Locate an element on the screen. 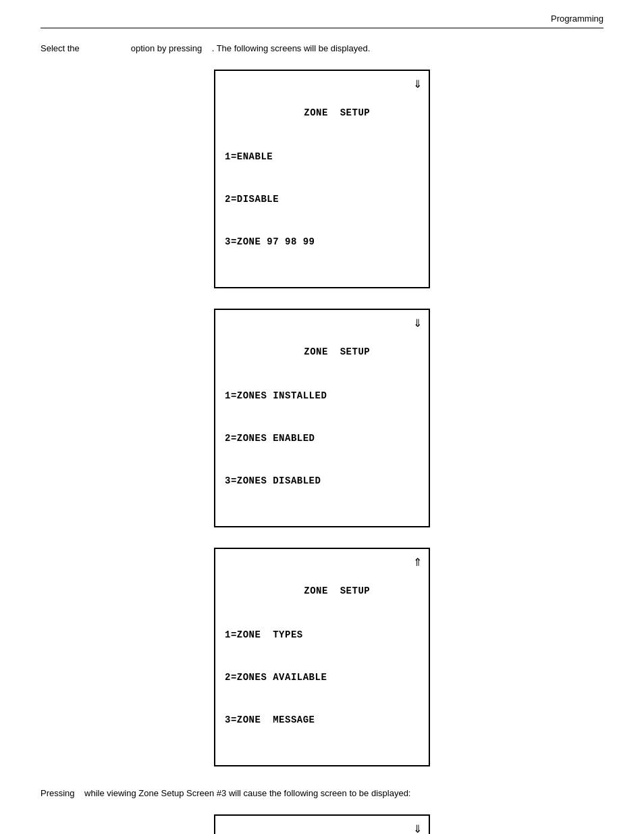 The width and height of the screenshot is (644, 834). screen1-line1: 1=ENABLE is located at coordinates (322, 157).